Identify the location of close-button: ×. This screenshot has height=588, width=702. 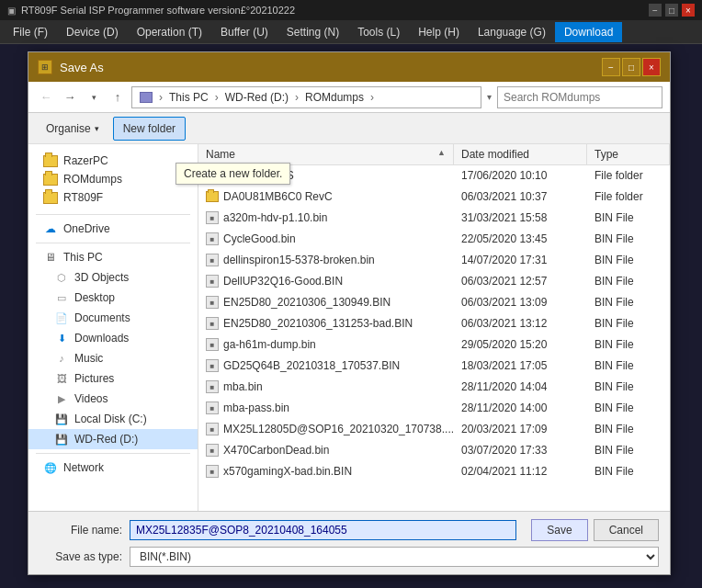
(688, 10).